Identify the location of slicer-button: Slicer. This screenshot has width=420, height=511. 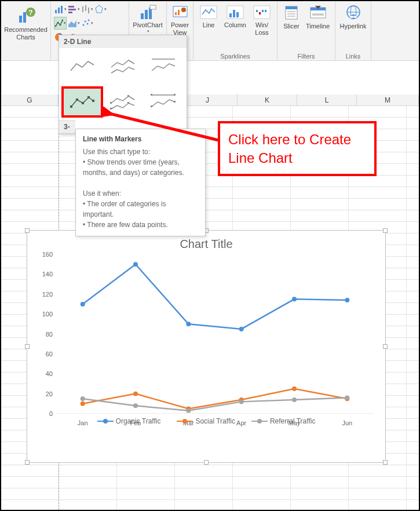
(291, 17).